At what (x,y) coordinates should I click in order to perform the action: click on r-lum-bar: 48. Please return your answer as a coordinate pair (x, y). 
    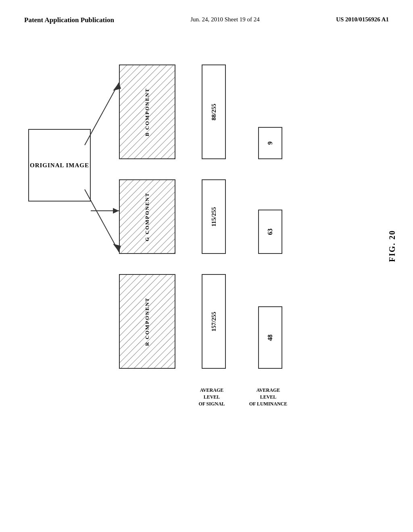
    Looking at the image, I should click on (270, 338).